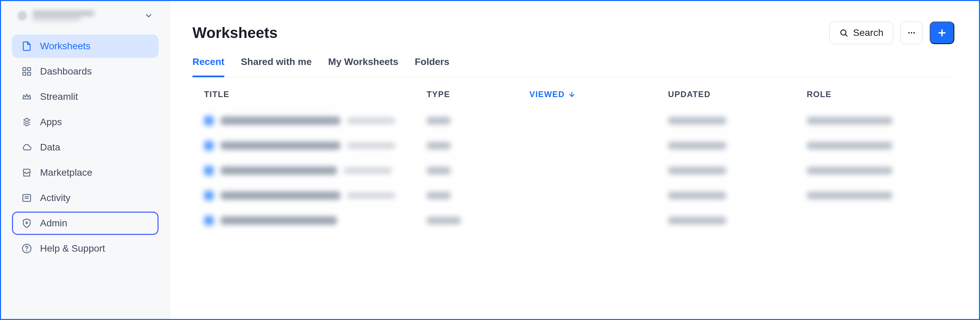 This screenshot has height=320, width=980. Describe the element at coordinates (942, 33) in the screenshot. I see `add-button` at that location.